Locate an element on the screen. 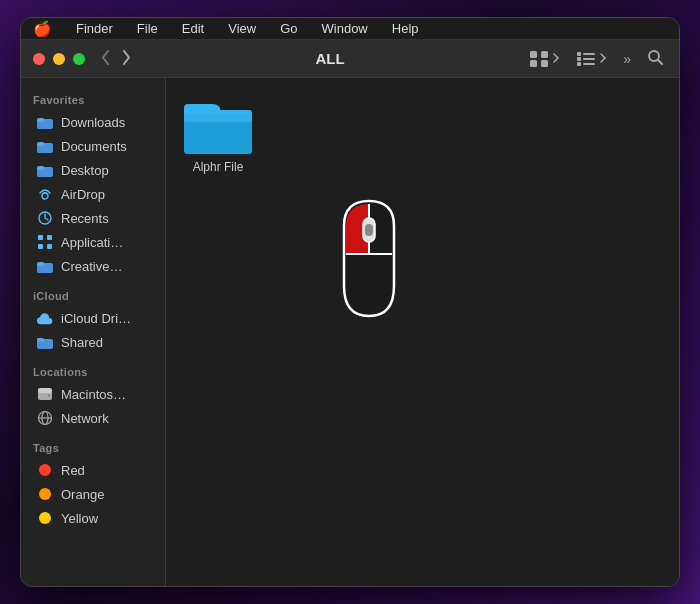  icon-view-button is located at coordinates (544, 59).